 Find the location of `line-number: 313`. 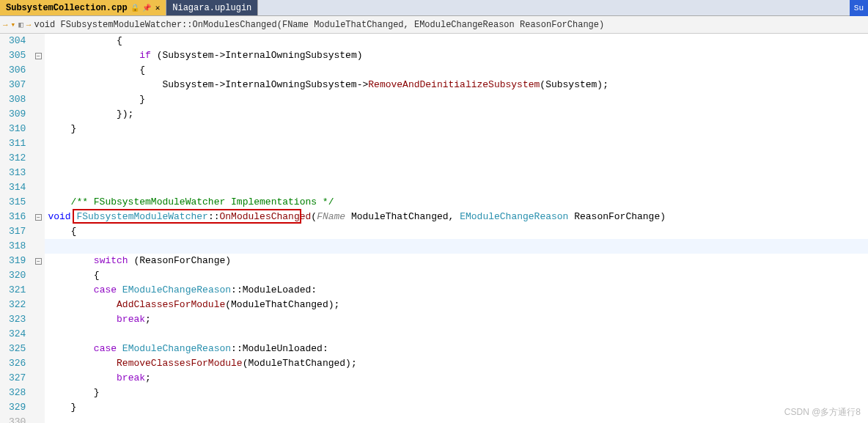

line-number: 313 is located at coordinates (18, 173).